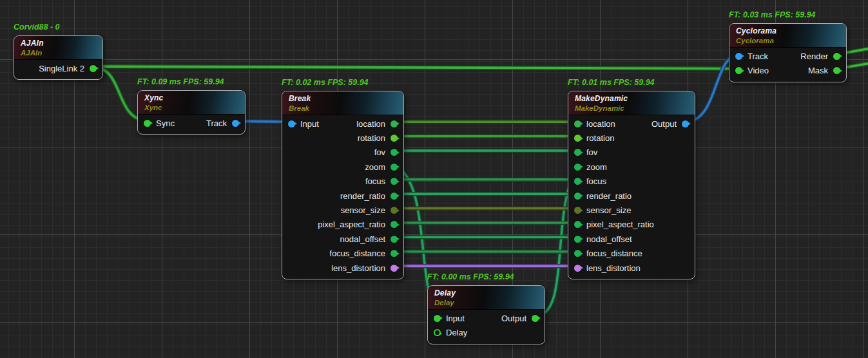  Describe the element at coordinates (62, 68) in the screenshot. I see `port-label: SingleLink 2` at that location.